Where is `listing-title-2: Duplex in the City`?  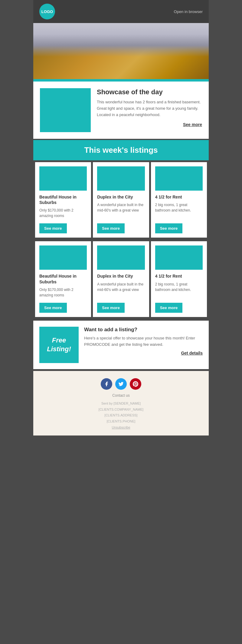 listing-title-2: Duplex in the City is located at coordinates (121, 197).